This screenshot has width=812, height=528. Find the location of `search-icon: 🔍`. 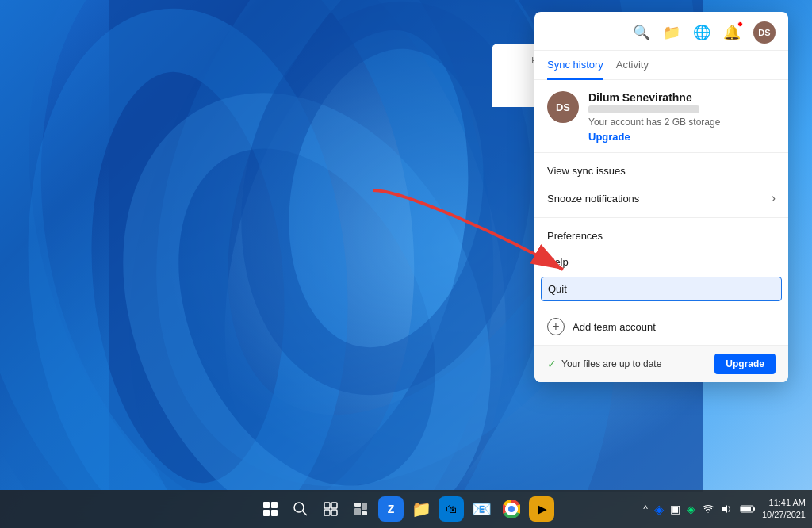

search-icon: 🔍 is located at coordinates (642, 33).